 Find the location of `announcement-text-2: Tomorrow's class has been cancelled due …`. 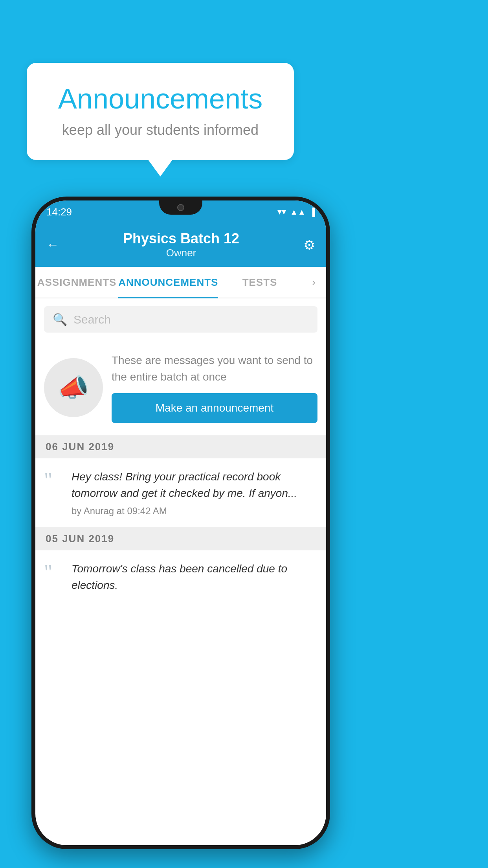

announcement-text-2: Tomorrow's class has been cancelled due … is located at coordinates (194, 577).